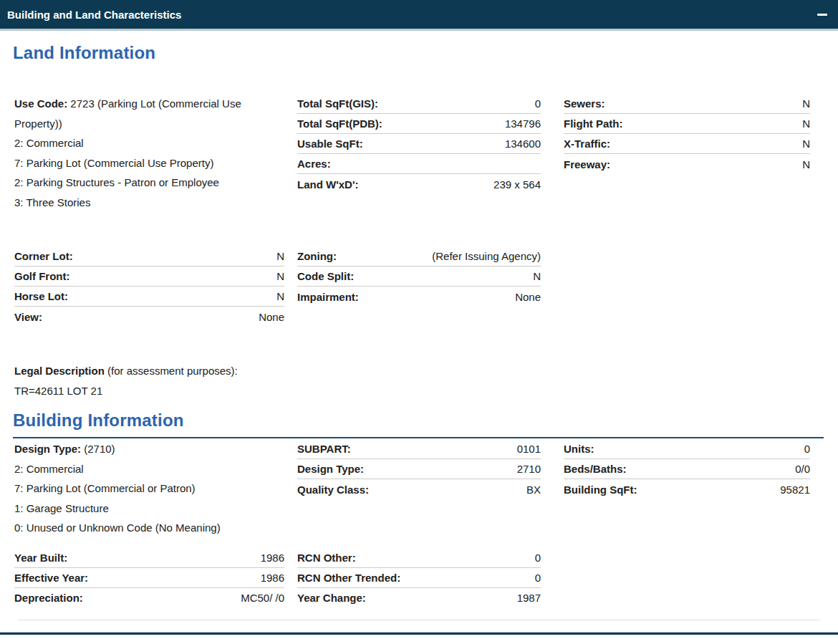  I want to click on field-label: RCN Other:, so click(327, 557).